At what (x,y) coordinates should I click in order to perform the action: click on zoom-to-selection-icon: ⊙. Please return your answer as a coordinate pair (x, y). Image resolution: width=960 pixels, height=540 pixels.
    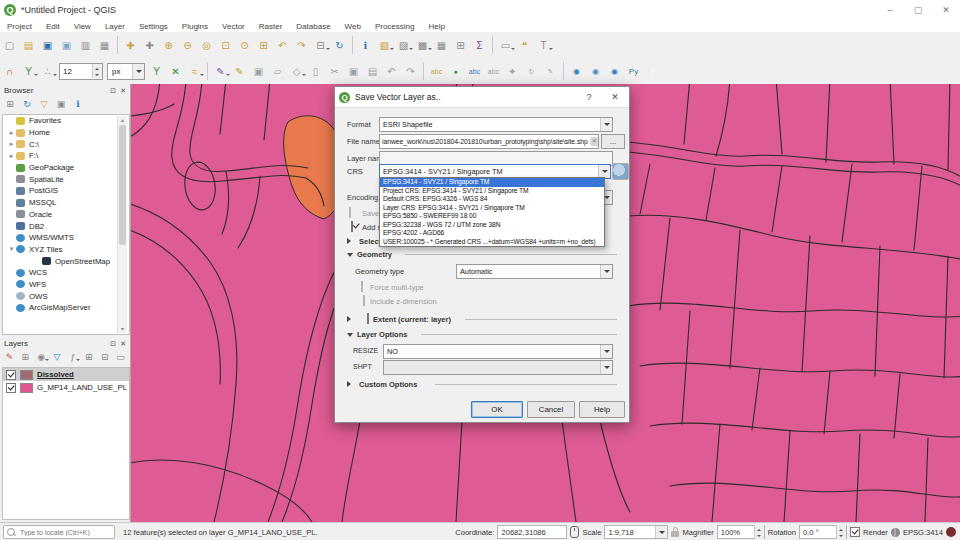
    Looking at the image, I should click on (244, 46).